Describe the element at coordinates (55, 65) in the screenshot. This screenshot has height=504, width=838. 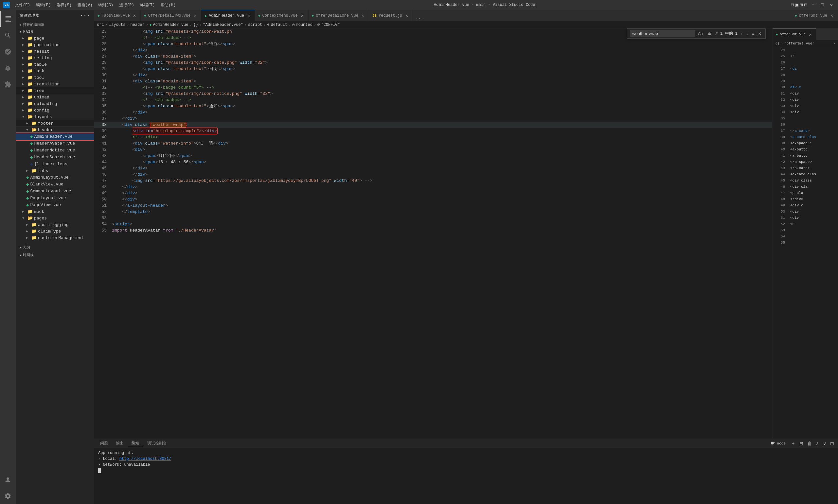
I see `sidebar-item-table: ▶ 📁 table` at that location.